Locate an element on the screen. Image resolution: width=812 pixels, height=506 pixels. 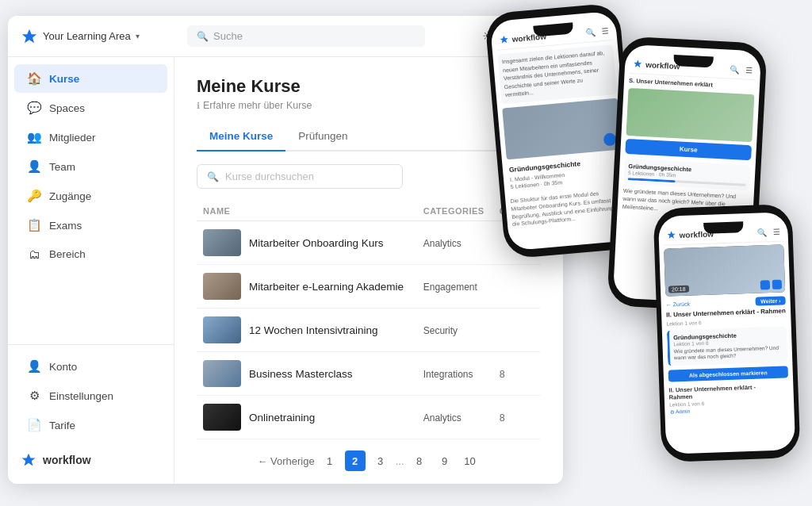
phone-2-logo: workflow is located at coordinates (657, 65).